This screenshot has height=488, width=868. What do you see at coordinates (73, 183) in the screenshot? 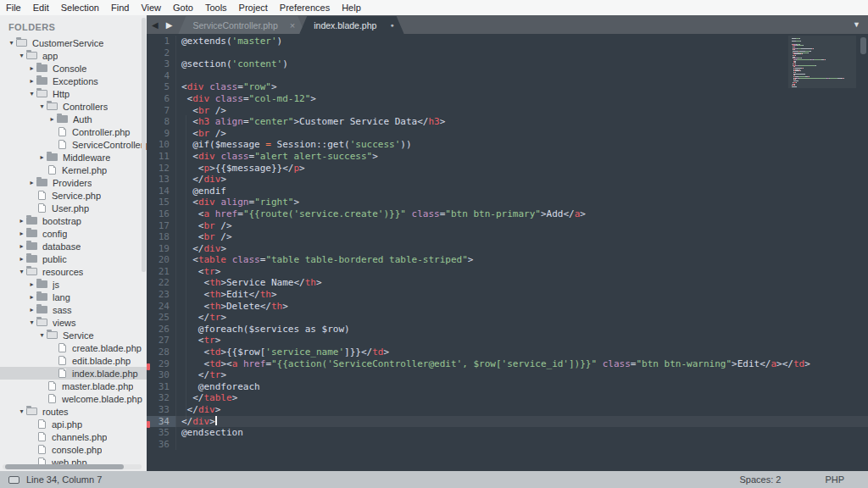
I see `sidebar-item-providers: ▸Providers` at bounding box center [73, 183].